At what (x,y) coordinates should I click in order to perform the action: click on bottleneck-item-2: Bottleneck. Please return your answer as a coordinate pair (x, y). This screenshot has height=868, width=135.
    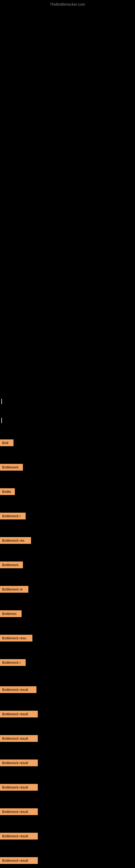
    Looking at the image, I should click on (11, 467).